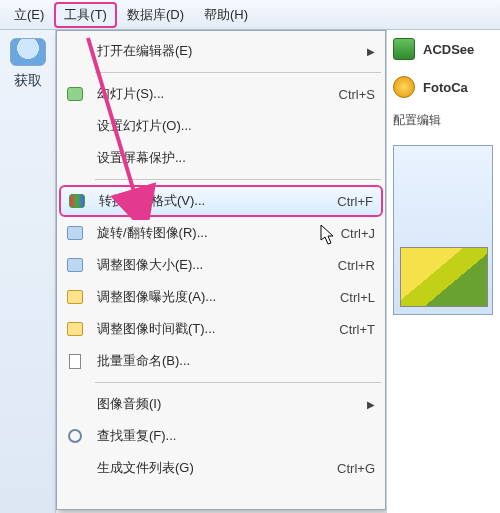 The image size is (500, 513). I want to click on menubar: 立(E) 工具(T) 数据库(D) 帮助(H), so click(250, 15).